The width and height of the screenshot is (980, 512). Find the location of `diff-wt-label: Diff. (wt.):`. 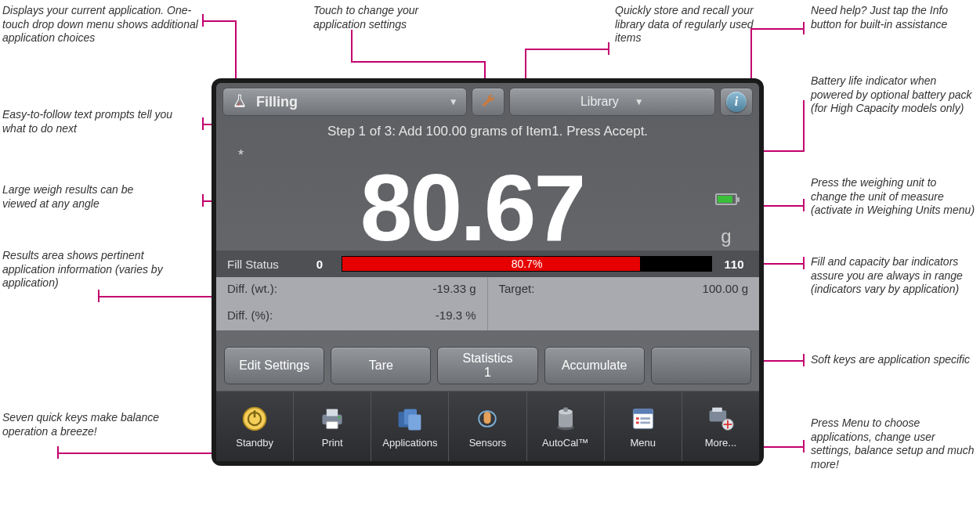

diff-wt-label: Diff. (wt.): is located at coordinates (252, 290).